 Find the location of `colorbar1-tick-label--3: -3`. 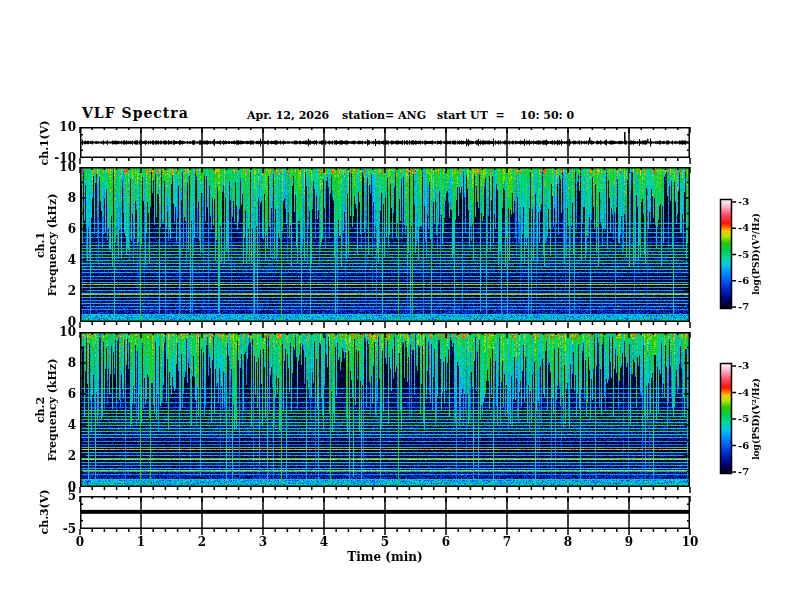

colorbar1-tick-label--3: -3 is located at coordinates (750, 202).